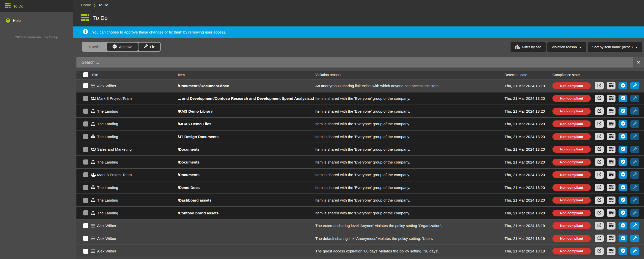 The image size is (644, 259). Describe the element at coordinates (360, 226) in the screenshot. I see `table-row: Alex WilberThe external sharing level 'A…` at that location.